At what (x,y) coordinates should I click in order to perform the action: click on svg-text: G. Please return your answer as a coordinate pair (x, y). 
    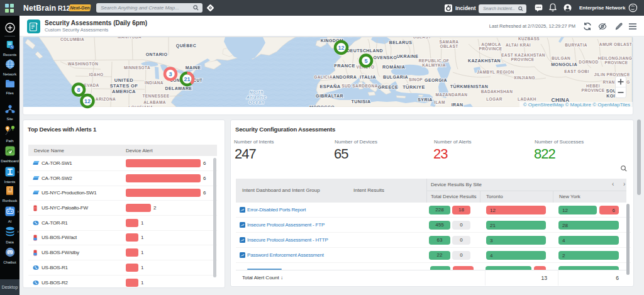
    Looking at the image, I should click on (628, 82).